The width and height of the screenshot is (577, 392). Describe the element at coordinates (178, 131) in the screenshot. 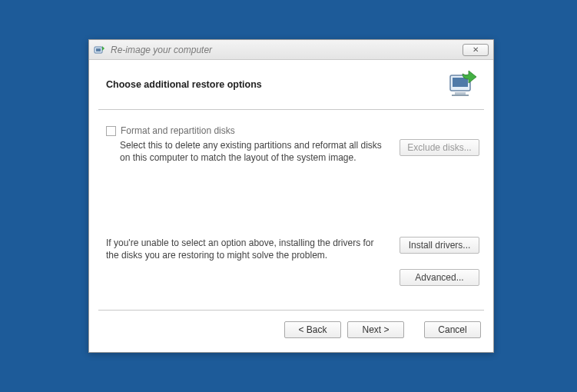

I see `format-checkbox-label: Format and repartition disks` at that location.